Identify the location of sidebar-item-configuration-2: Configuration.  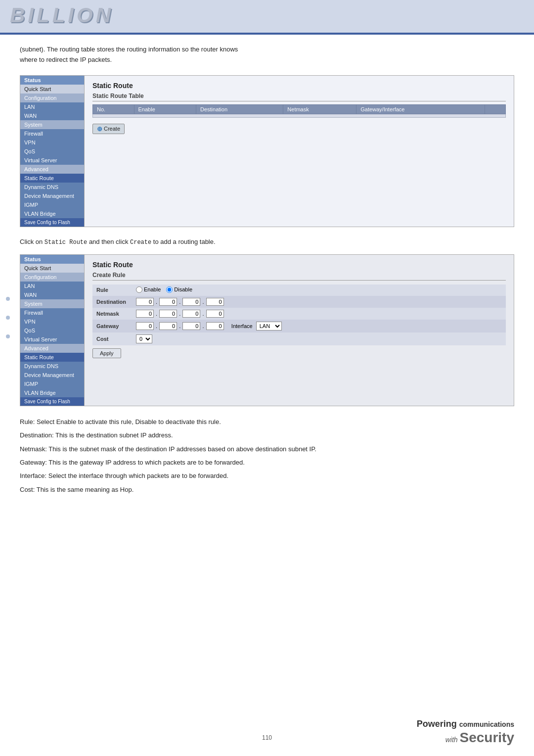
(52, 277).